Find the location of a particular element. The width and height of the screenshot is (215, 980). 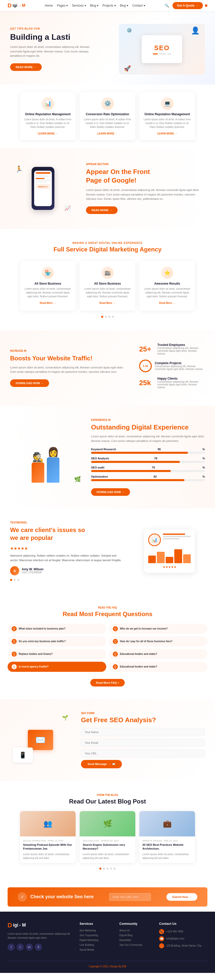

stat-projects: 1.1k Complete Projects Consectetuer adip… is located at coordinates (172, 366).